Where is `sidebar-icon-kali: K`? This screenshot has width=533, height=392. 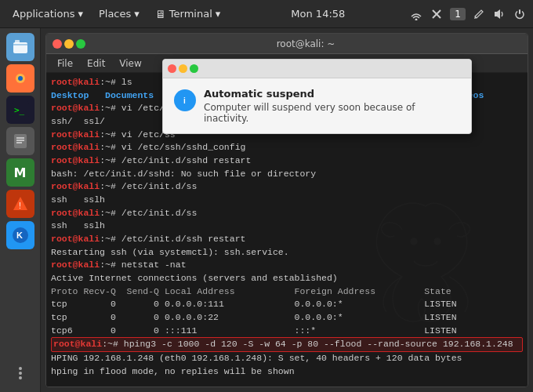 sidebar-icon-kali: K is located at coordinates (20, 235).